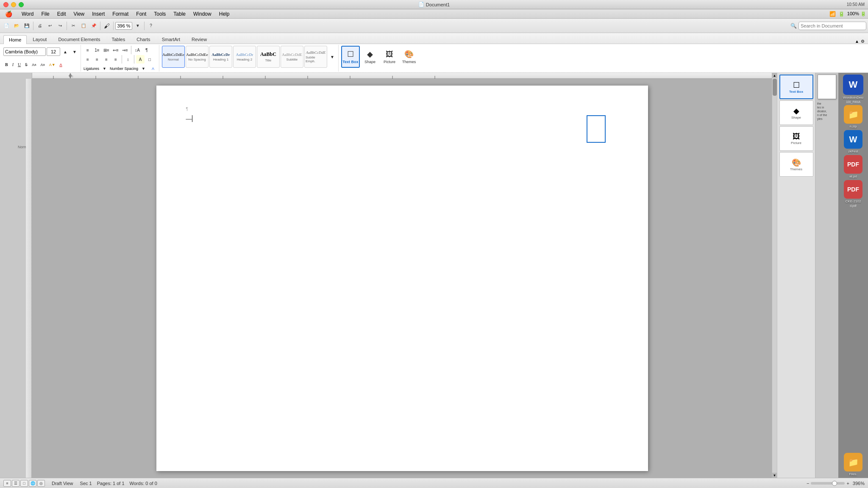 The image size is (868, 488). I want to click on view-focus-button: ◎, so click(41, 483).